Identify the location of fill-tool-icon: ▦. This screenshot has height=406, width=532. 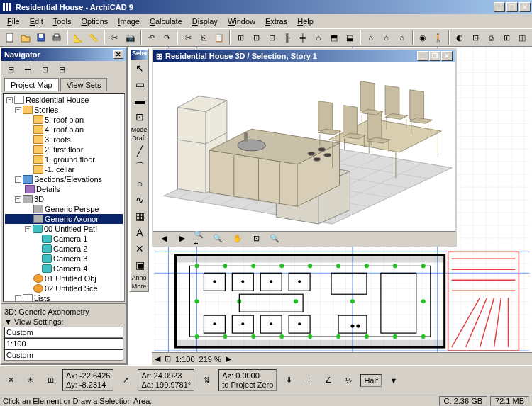
(140, 216).